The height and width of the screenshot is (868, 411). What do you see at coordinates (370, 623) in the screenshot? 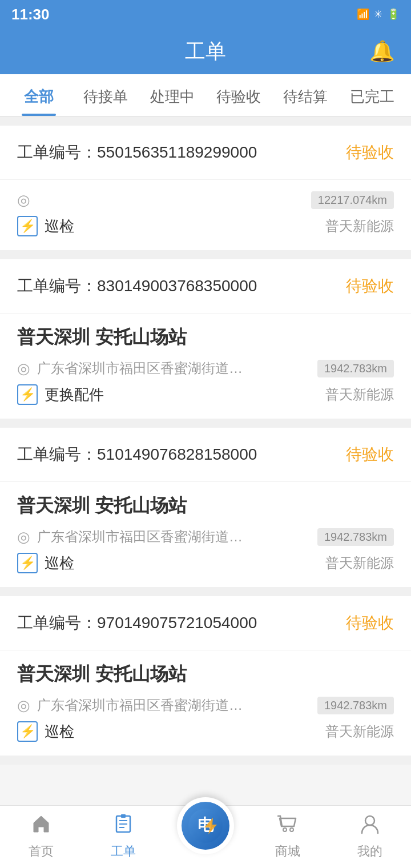
I see `order-status-4: 待验收` at bounding box center [370, 623].